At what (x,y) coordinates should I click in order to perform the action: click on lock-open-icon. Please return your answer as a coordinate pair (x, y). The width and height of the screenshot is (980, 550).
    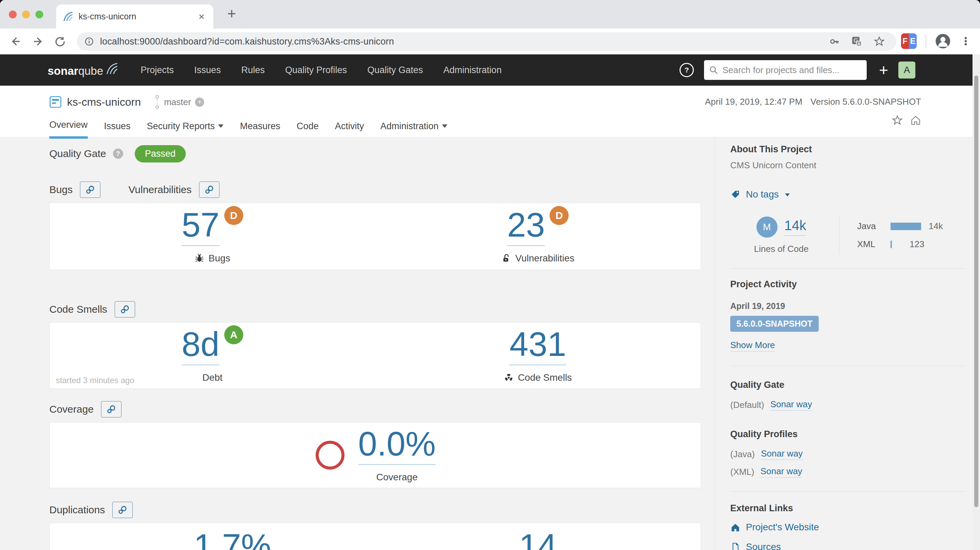
    Looking at the image, I should click on (506, 258).